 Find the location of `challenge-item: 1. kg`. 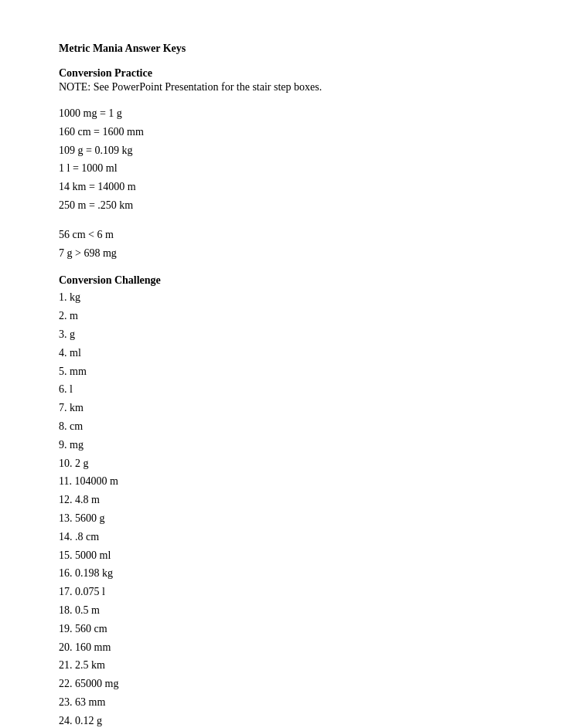

challenge-item: 1. kg is located at coordinates (282, 298).